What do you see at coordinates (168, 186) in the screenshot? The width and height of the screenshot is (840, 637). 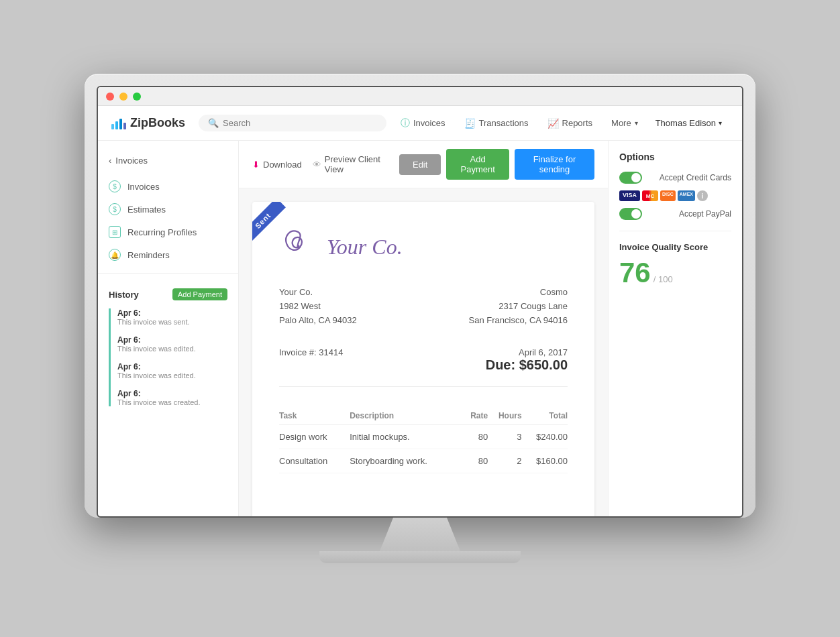 I see `sidebar-item-invoices: $ Invoices` at bounding box center [168, 186].